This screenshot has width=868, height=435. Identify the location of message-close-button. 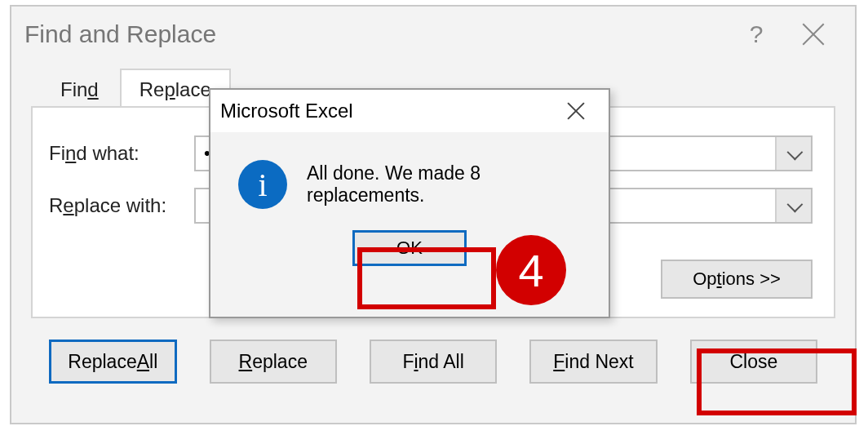
(576, 111).